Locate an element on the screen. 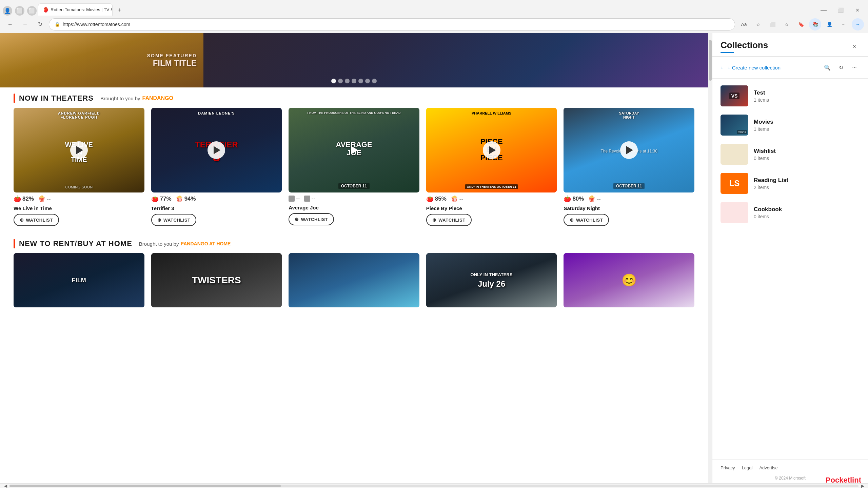 This screenshot has width=868, height=488. collection-count-movies: 1 items is located at coordinates (807, 129).